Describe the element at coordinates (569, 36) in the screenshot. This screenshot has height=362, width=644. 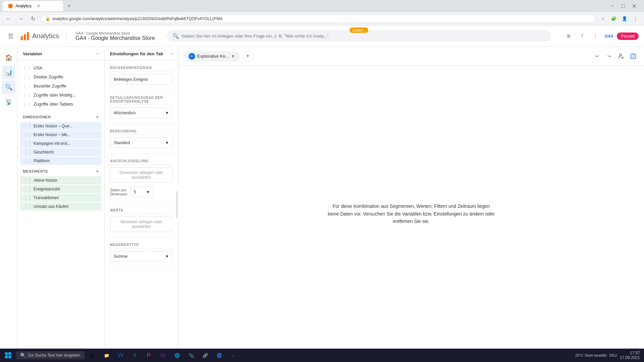
I see `apps-icon: ⊞` at that location.